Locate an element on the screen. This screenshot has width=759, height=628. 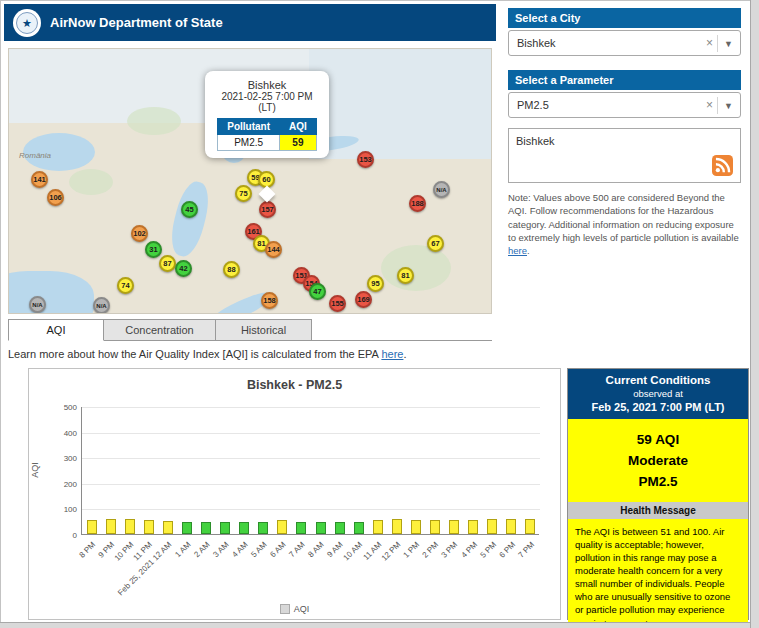
scrollbar is located at coordinates (754, 314).